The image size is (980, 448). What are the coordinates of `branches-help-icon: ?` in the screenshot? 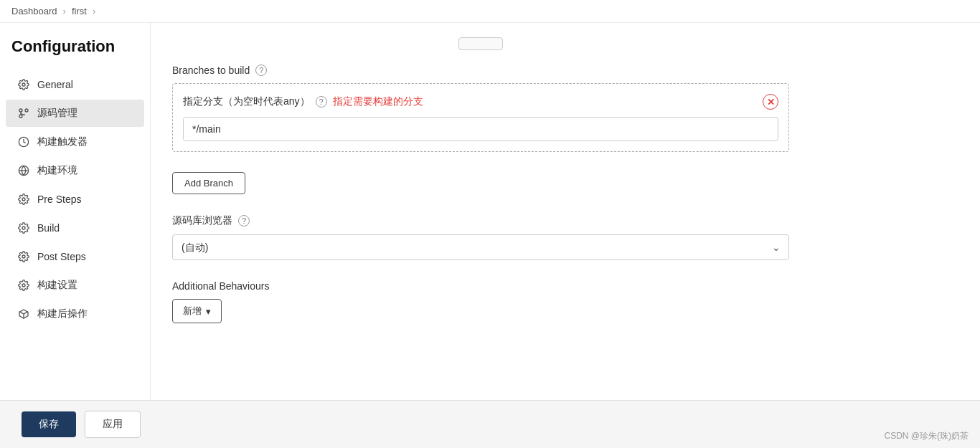 It's located at (261, 70).